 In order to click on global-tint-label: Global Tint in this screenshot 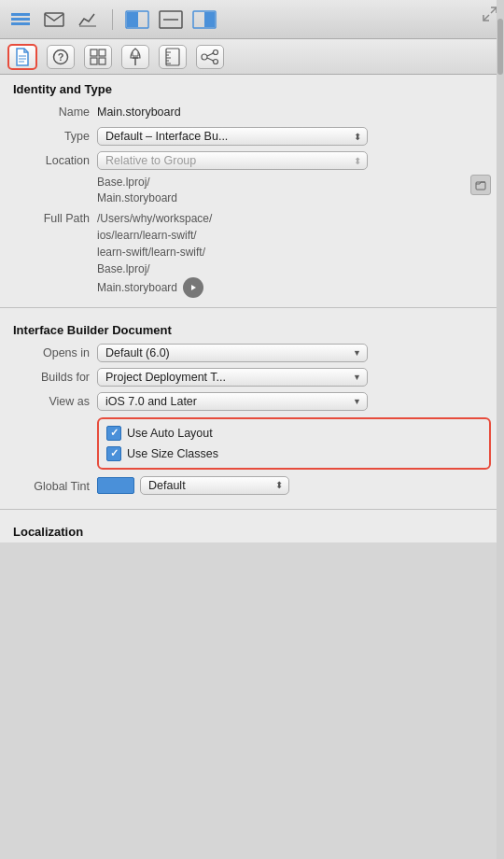, I will do `click(55, 486)`.